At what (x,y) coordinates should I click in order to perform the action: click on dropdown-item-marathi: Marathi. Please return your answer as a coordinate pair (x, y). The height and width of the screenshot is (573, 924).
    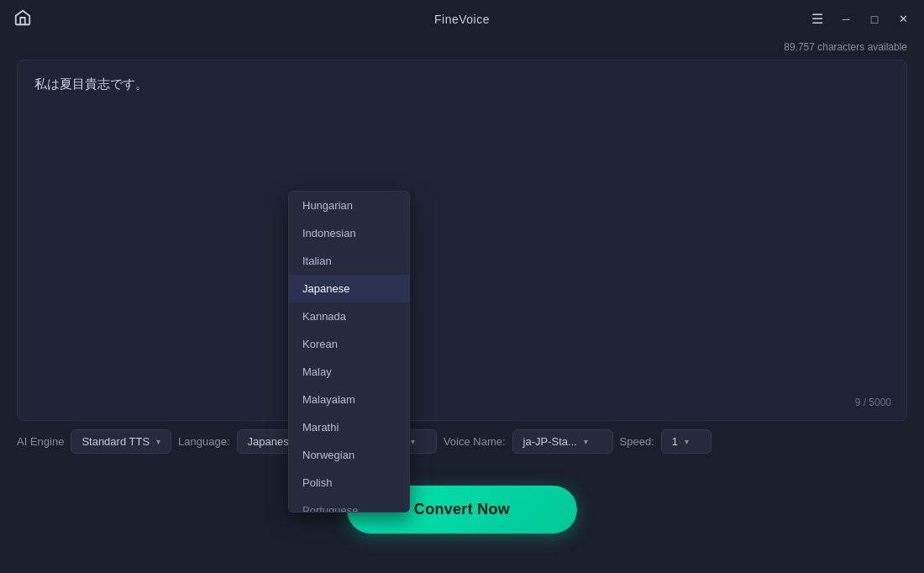
    Looking at the image, I should click on (349, 427).